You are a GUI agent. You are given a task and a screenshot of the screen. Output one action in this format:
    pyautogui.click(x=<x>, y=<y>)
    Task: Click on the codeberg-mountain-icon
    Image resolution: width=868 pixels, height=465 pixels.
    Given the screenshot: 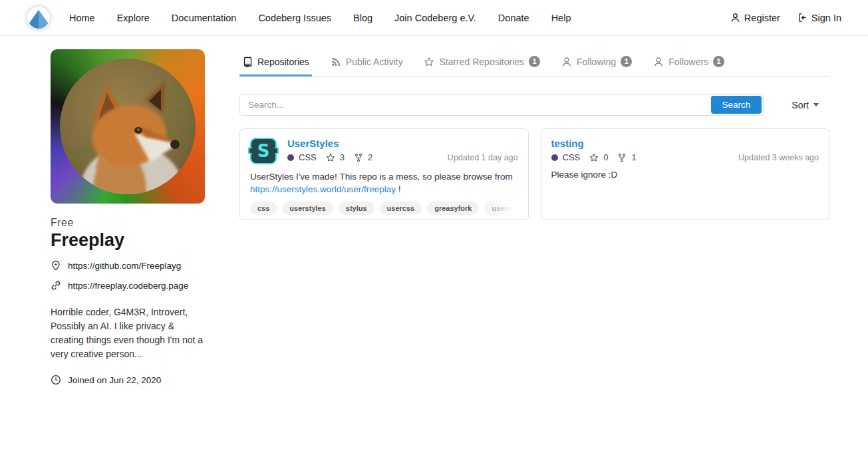 What is the action you would take?
    pyautogui.click(x=39, y=18)
    